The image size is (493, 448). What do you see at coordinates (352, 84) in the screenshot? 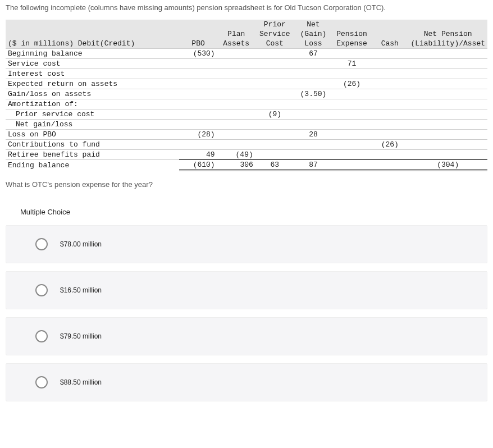
I see `cell-pension: (26)` at bounding box center [352, 84].